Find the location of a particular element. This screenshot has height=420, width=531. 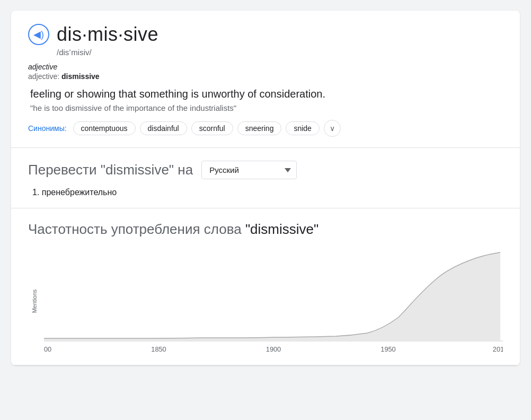

synonyms-label: Синонимы: is located at coordinates (48, 128).